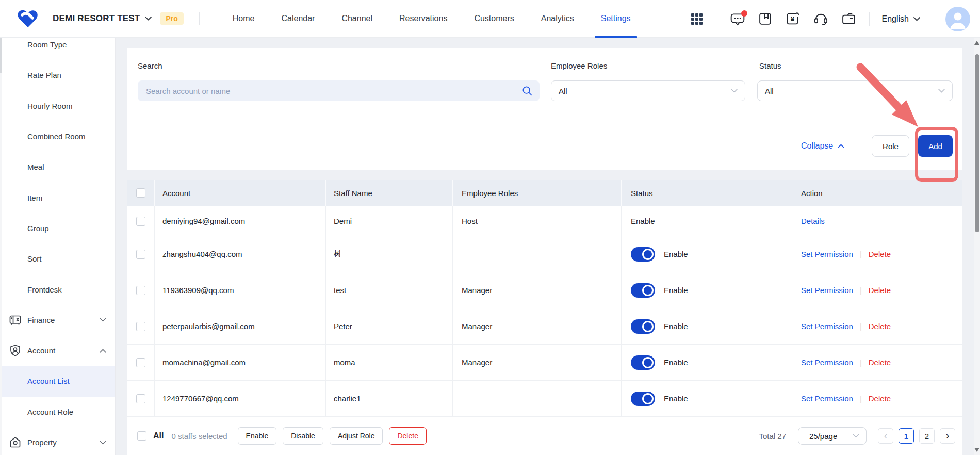 The height and width of the screenshot is (455, 980). I want to click on sidebar-item-sort: Sort, so click(58, 259).